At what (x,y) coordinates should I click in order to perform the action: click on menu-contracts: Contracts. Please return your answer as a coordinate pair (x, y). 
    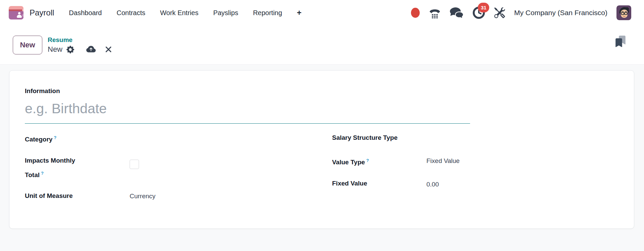
    Looking at the image, I should click on (131, 13).